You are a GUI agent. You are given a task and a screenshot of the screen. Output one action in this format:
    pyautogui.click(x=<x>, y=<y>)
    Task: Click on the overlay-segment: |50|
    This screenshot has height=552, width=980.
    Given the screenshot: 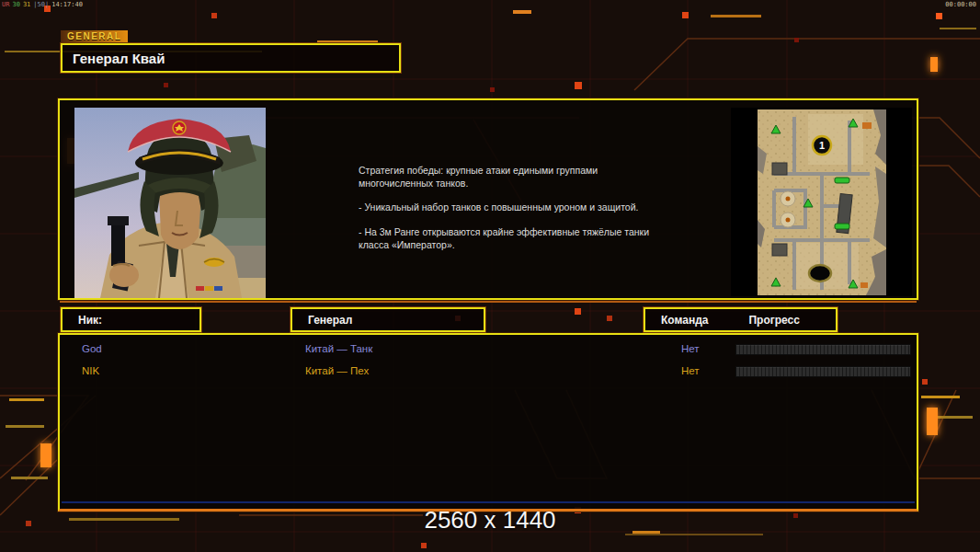 What is the action you would take?
    pyautogui.click(x=40, y=5)
    